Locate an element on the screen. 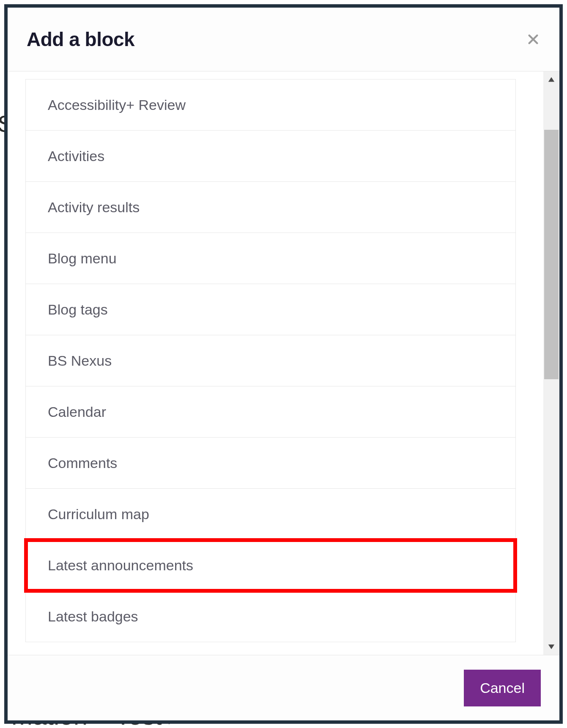 This screenshot has width=567, height=728. block-option-label: Blog tags is located at coordinates (78, 309).